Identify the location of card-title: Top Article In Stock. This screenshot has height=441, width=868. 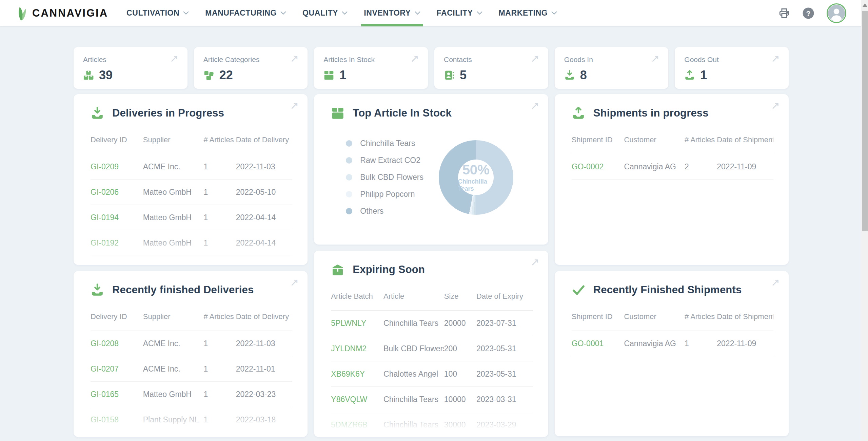
(402, 113).